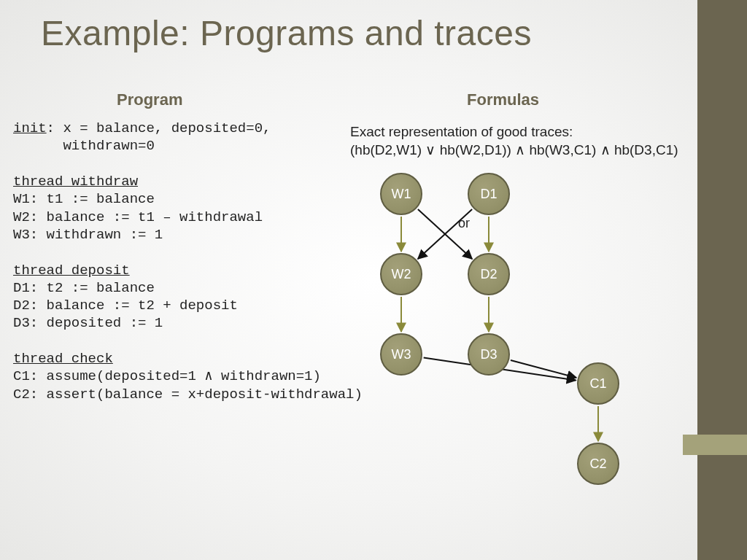 This screenshot has width=747, height=560. I want to click on tw-l1: W1: t1 := balance, so click(84, 199).